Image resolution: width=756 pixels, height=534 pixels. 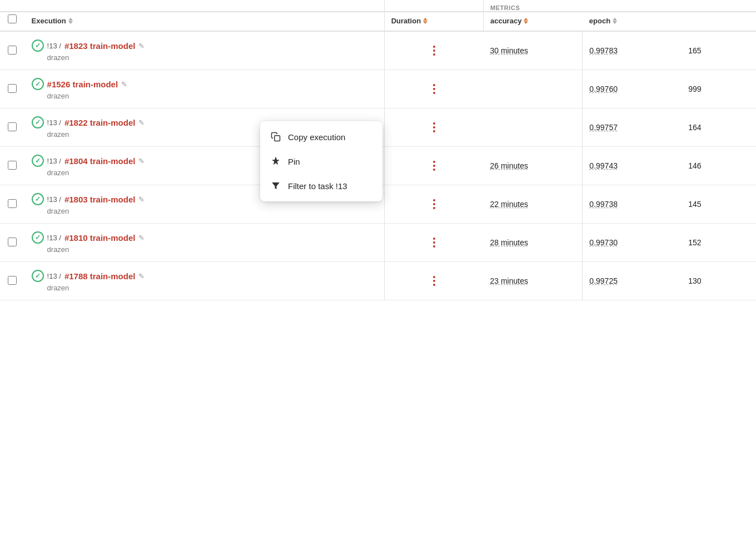 What do you see at coordinates (276, 186) in the screenshot?
I see `filter-icon` at bounding box center [276, 186].